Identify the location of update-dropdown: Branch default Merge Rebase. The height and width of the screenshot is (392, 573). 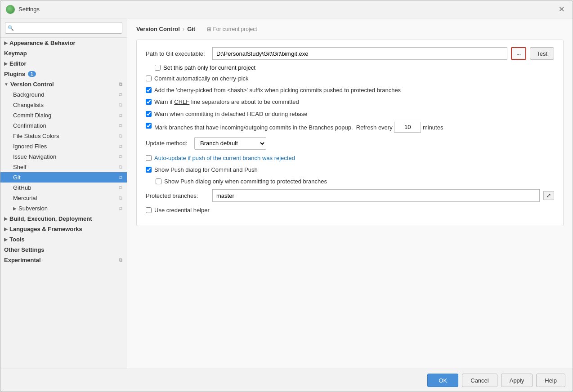
(230, 143).